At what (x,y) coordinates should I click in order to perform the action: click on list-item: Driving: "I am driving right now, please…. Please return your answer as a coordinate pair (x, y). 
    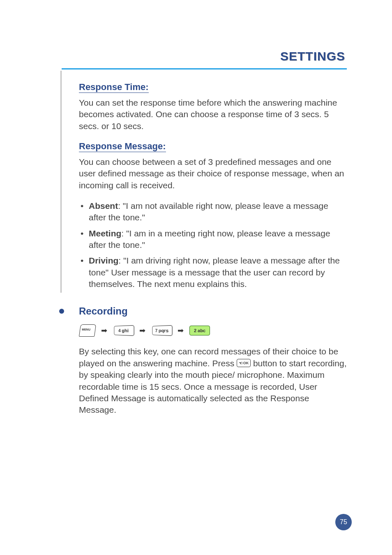
    Looking at the image, I should click on (213, 272).